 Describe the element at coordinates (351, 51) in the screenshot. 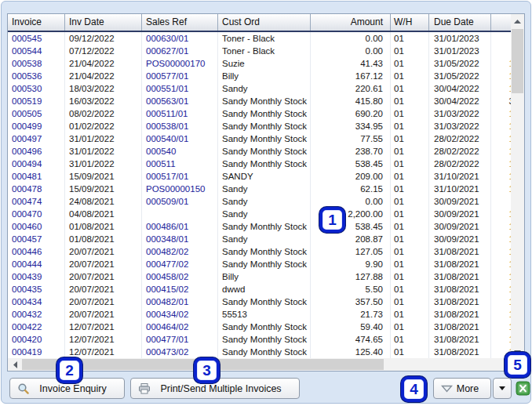

I see `amount-cell: 0.00` at that location.